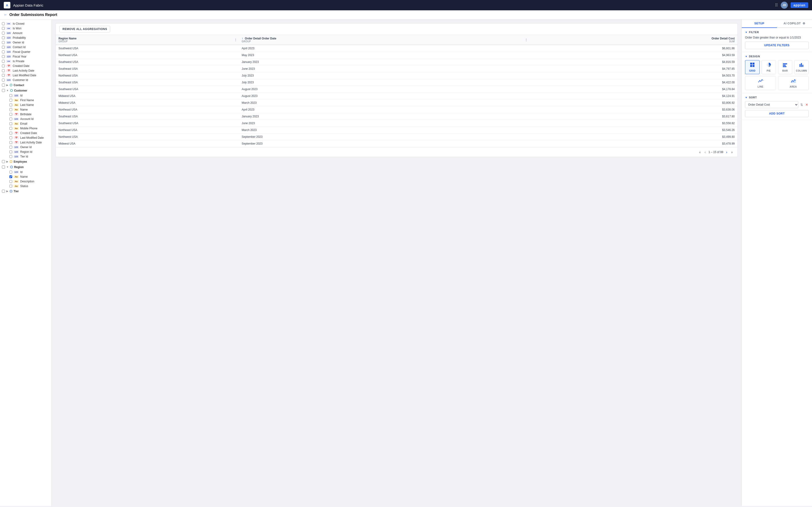 The image size is (812, 507). What do you see at coordinates (26, 167) in the screenshot?
I see `region-group-header: ▼ ⬡ Region` at bounding box center [26, 167].